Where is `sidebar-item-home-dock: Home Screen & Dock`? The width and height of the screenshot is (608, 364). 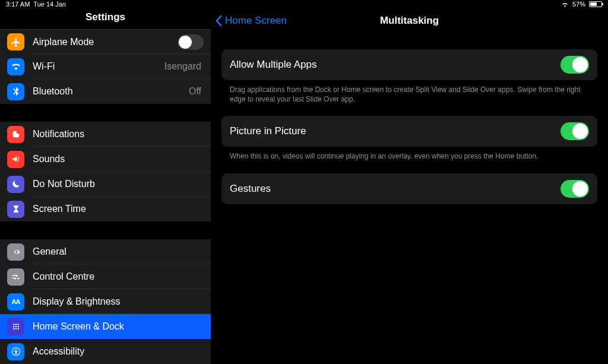 sidebar-item-home-dock: Home Screen & Dock is located at coordinates (106, 327).